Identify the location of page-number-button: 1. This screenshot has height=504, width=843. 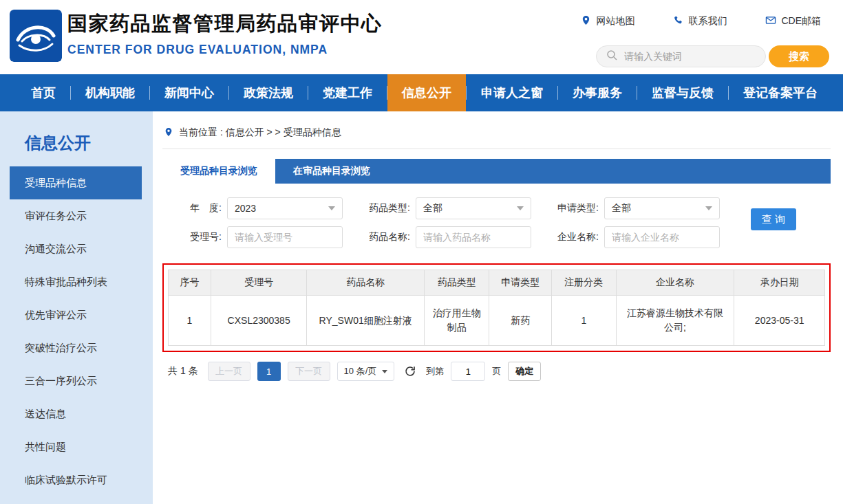
(269, 371).